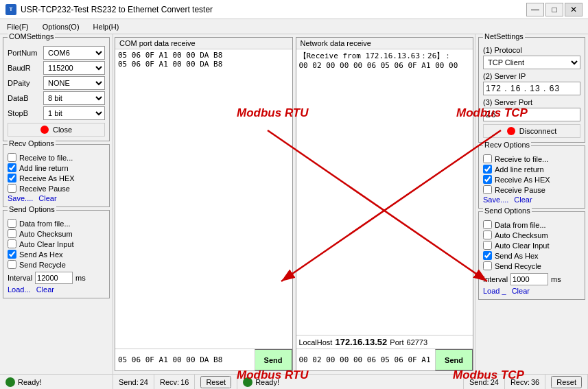 This screenshot has height=389, width=588. I want to click on disconnect-button: Disconnect, so click(532, 131).